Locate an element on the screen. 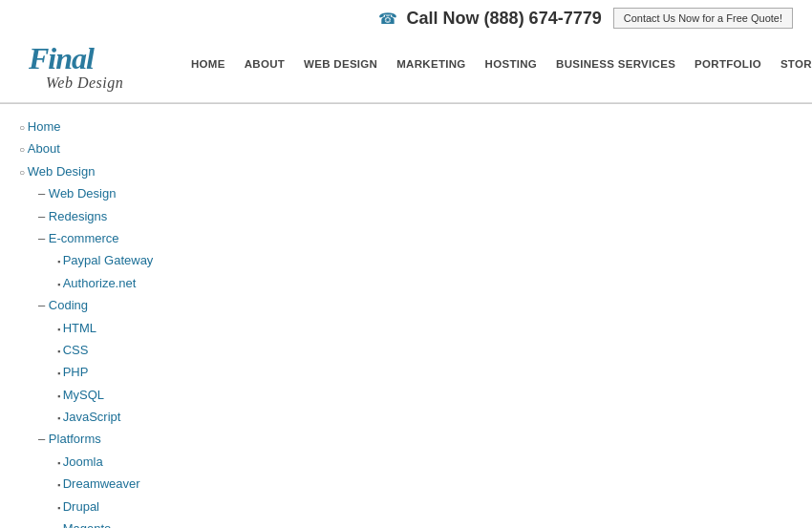 The image size is (812, 528). list-item: Authorize.net is located at coordinates (425, 283).